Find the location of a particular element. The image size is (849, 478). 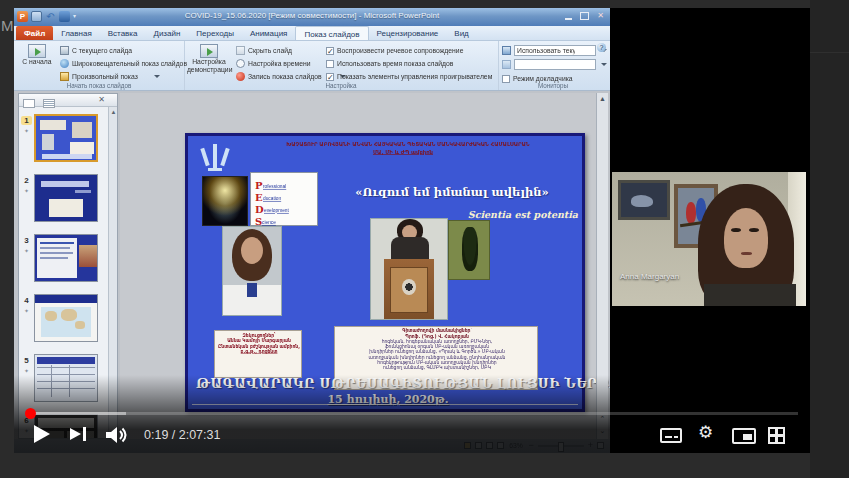

jellyfish-lamp-image is located at coordinates (225, 201).